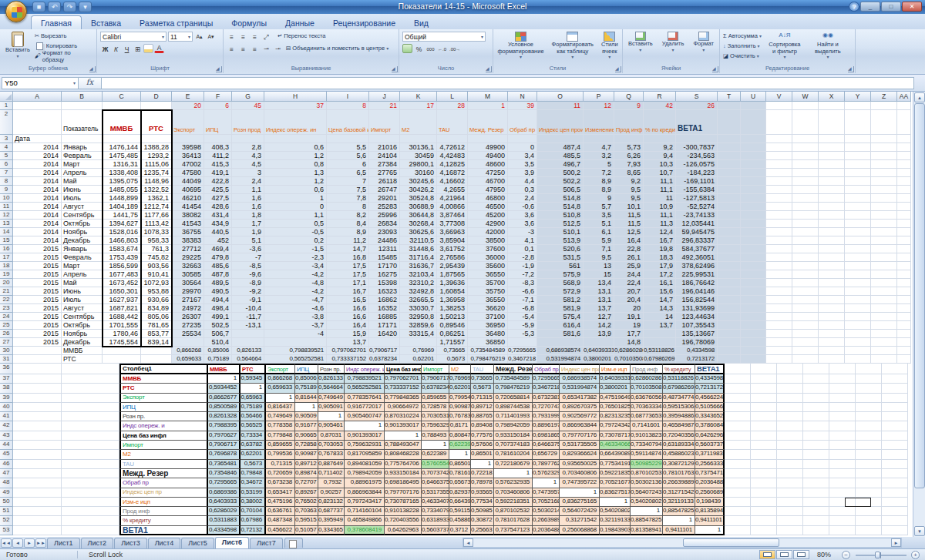 This screenshot has height=560, width=925. I want to click on increase-indent-icon: ⭲, so click(278, 49).